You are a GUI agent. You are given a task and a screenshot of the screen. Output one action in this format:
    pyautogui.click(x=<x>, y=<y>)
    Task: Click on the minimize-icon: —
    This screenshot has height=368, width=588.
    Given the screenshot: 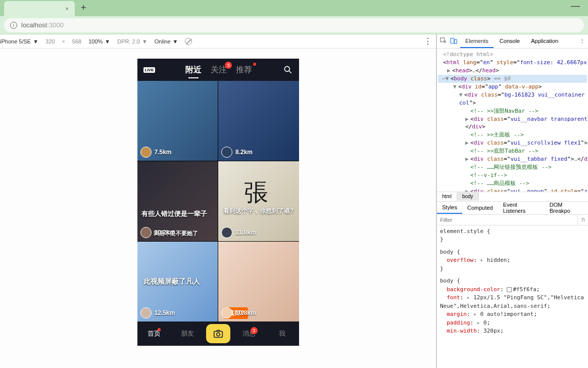 What is the action you would take?
    pyautogui.click(x=575, y=6)
    